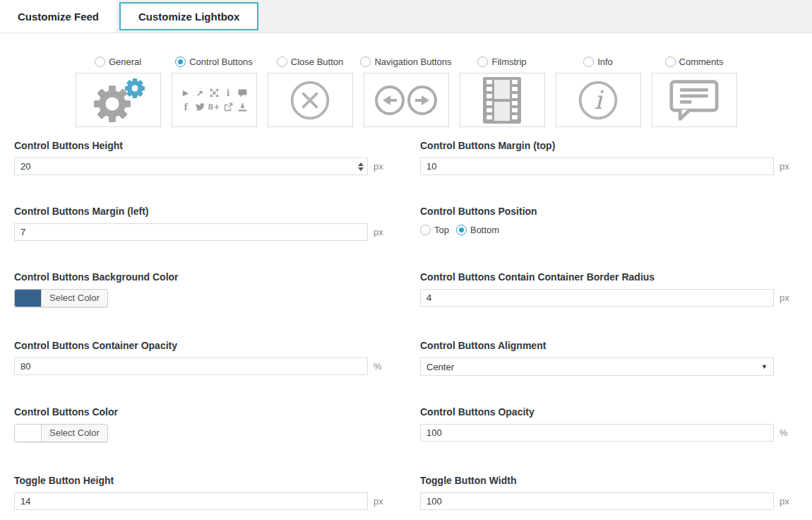 The image size is (812, 520). What do you see at coordinates (310, 61) in the screenshot?
I see `section-radio-close-button: Close Button` at bounding box center [310, 61].